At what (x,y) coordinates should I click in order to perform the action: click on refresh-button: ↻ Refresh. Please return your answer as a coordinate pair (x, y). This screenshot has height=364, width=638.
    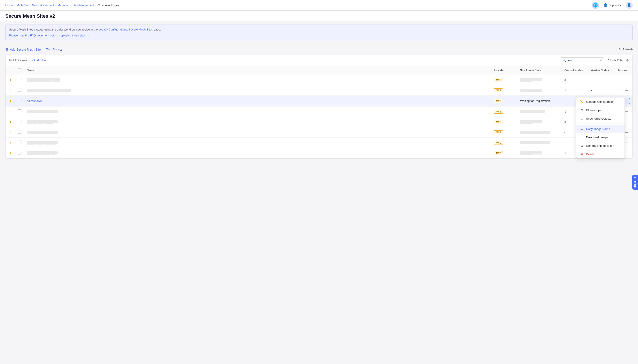
    Looking at the image, I should click on (626, 50).